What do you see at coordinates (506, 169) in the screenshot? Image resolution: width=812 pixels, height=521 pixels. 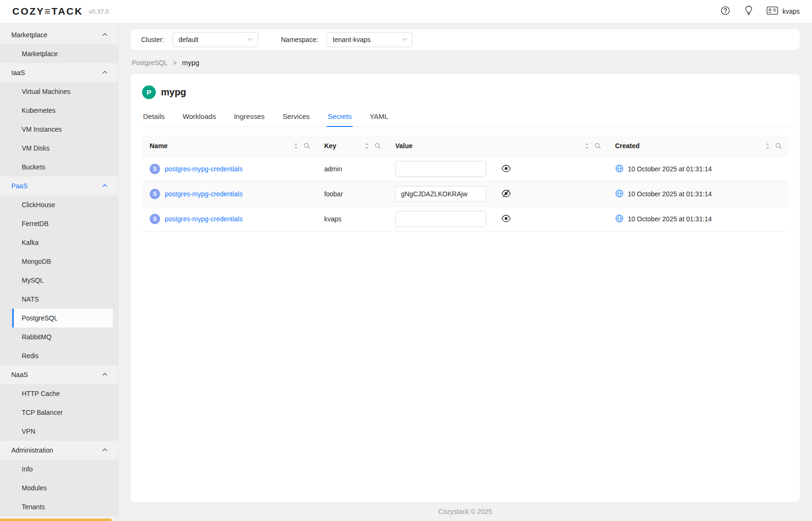 I see `eye-icon` at bounding box center [506, 169].